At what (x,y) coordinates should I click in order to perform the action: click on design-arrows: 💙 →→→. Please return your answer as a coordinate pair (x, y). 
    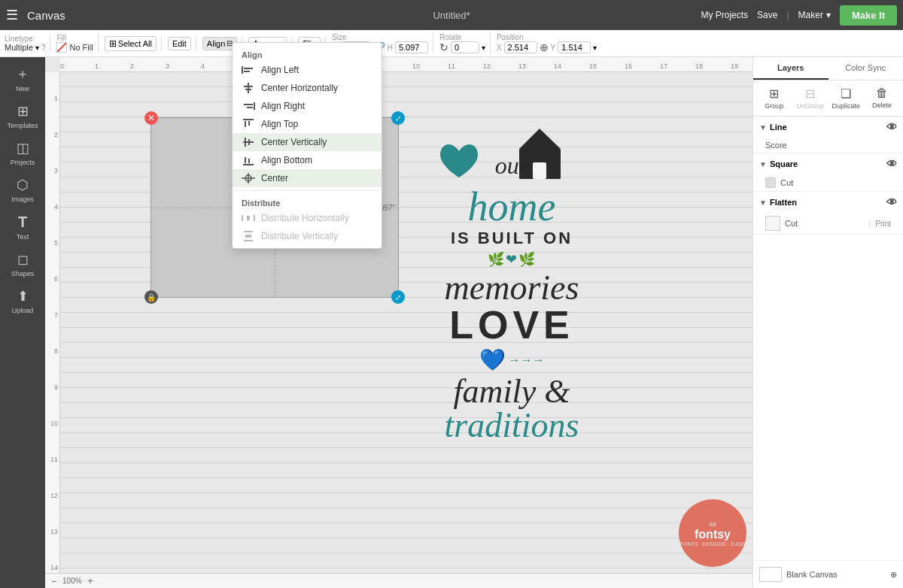
    Looking at the image, I should click on (512, 359).